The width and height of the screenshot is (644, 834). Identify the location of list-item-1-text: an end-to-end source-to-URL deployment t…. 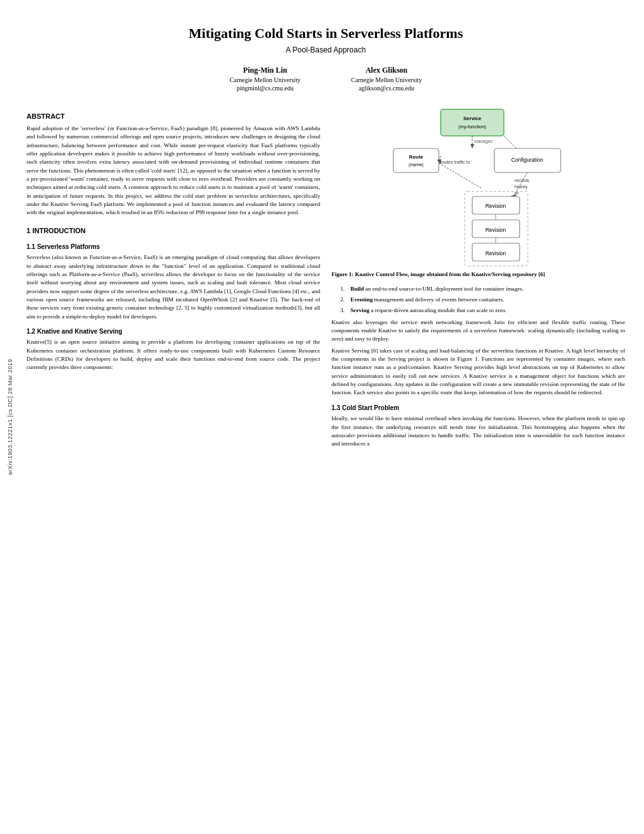
(443, 289).